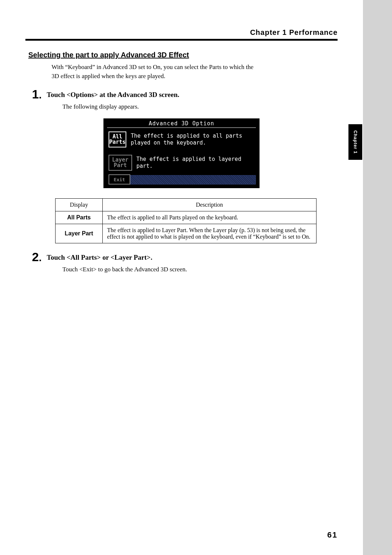  Describe the element at coordinates (181, 123) in the screenshot. I see `lcd-title: Advanced 3D Option` at that location.